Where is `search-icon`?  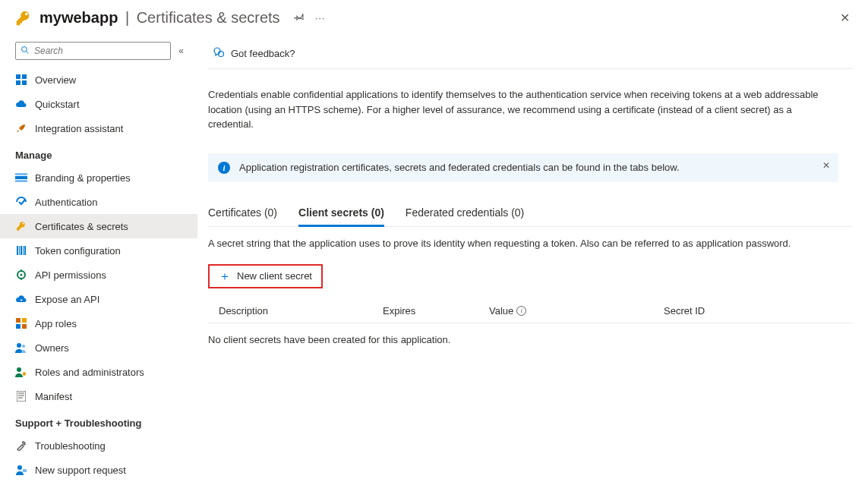
search-icon is located at coordinates (25, 52).